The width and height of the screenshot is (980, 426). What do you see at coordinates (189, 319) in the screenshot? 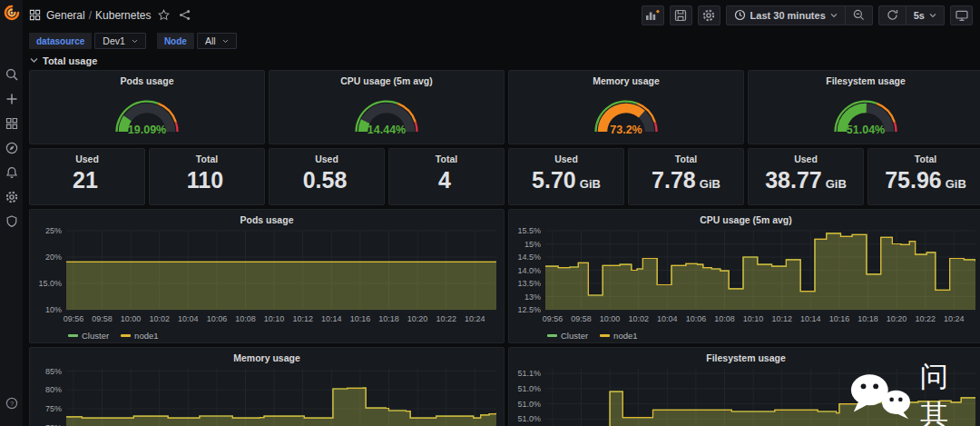
I see `svg-text: 10:04` at bounding box center [189, 319].